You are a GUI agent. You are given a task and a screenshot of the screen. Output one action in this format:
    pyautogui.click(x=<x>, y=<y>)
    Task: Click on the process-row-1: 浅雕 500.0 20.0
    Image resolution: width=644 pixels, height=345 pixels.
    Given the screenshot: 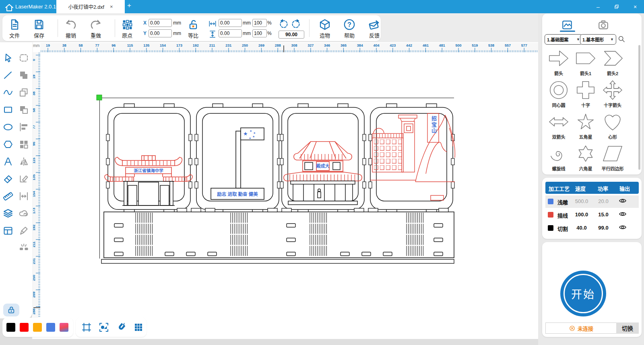 What is the action you would take?
    pyautogui.click(x=592, y=202)
    